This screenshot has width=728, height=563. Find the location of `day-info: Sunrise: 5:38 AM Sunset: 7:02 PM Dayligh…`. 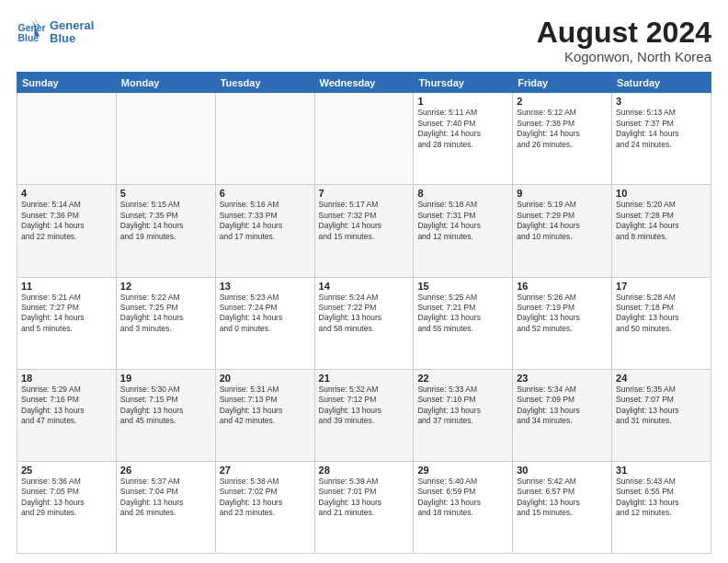

day-info: Sunrise: 5:38 AM Sunset: 7:02 PM Dayligh… is located at coordinates (265, 498).